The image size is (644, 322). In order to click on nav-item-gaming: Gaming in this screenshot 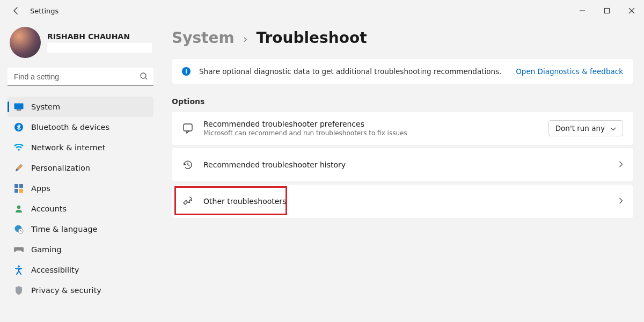, I will do `click(80, 250)`.